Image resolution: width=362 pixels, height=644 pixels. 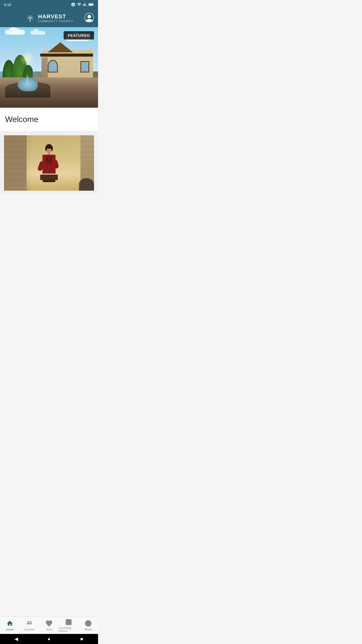 I want to click on light-flare, so click(x=27, y=59).